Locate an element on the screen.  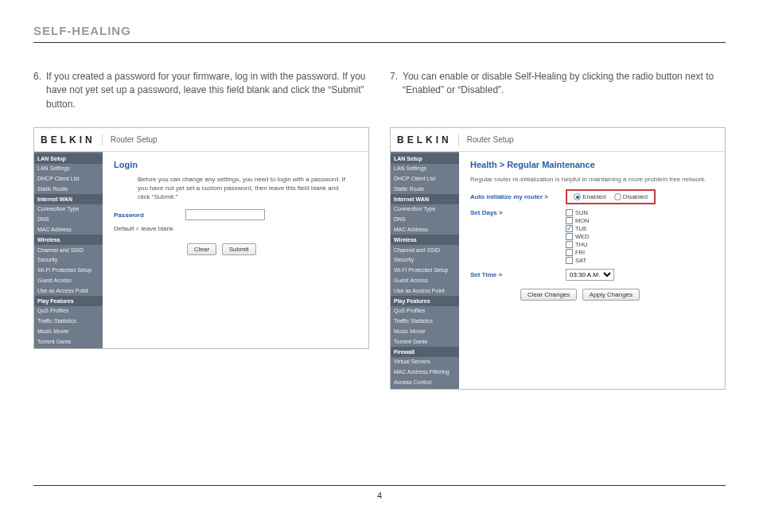
day-checkbox: TUE is located at coordinates (578, 229).